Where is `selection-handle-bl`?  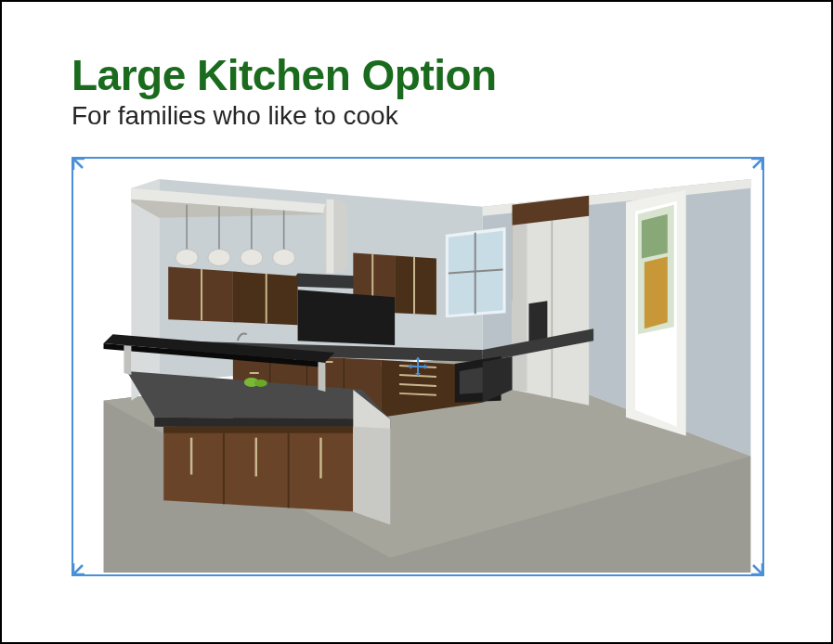 selection-handle-bl is located at coordinates (80, 568).